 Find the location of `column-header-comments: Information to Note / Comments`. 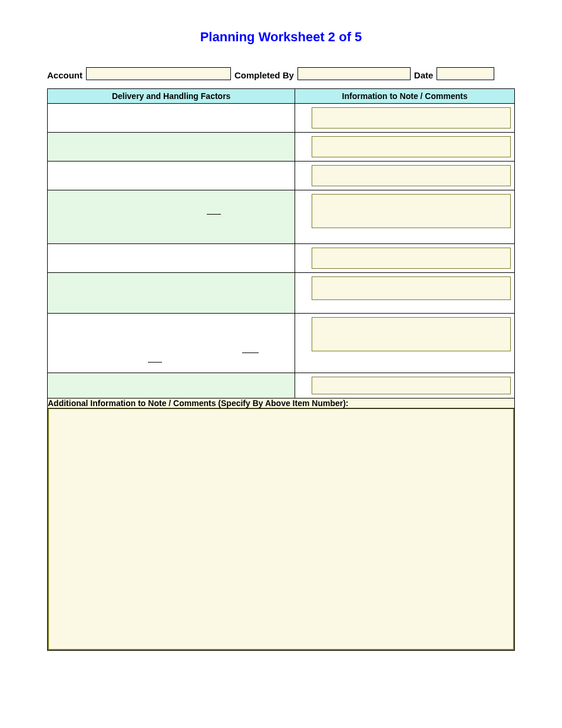

column-header-comments: Information to Note / Comments is located at coordinates (405, 97).